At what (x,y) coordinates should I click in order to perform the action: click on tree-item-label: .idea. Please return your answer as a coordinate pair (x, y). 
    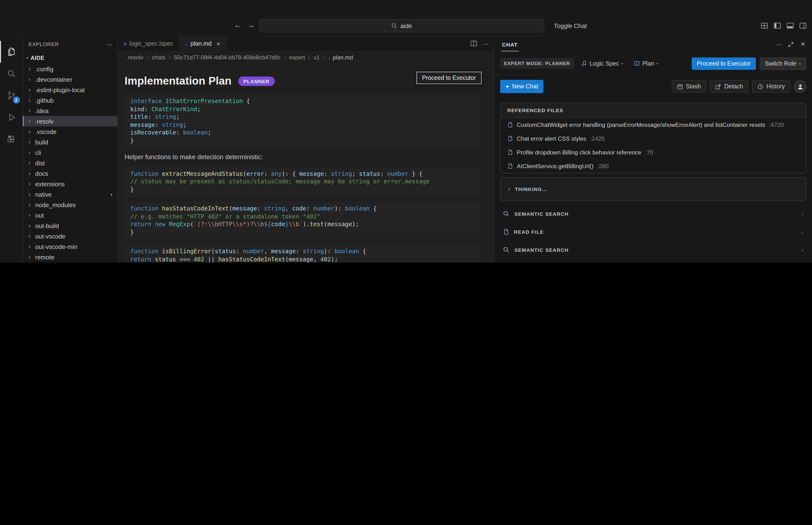
    Looking at the image, I should click on (42, 110).